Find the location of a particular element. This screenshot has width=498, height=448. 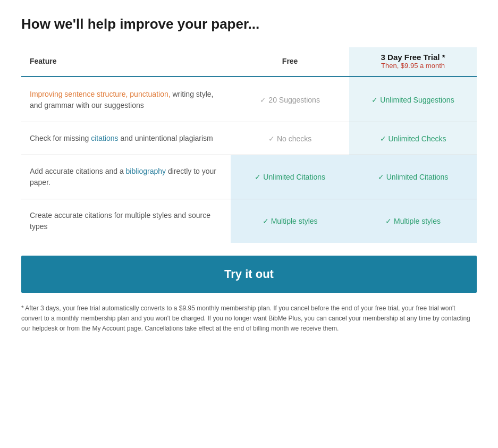

free-value: Unlimited Citations is located at coordinates (294, 177).